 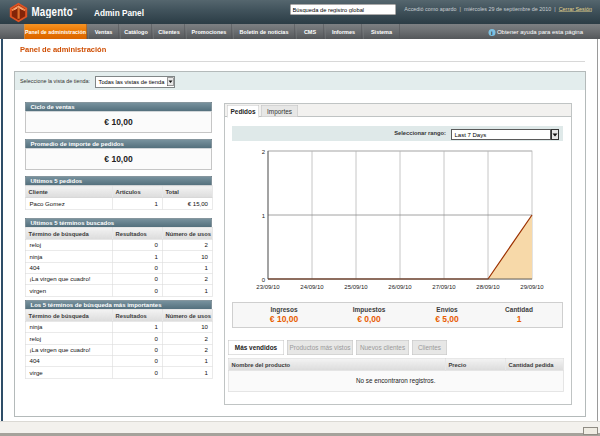 I want to click on svg-text: 0, so click(x=264, y=280).